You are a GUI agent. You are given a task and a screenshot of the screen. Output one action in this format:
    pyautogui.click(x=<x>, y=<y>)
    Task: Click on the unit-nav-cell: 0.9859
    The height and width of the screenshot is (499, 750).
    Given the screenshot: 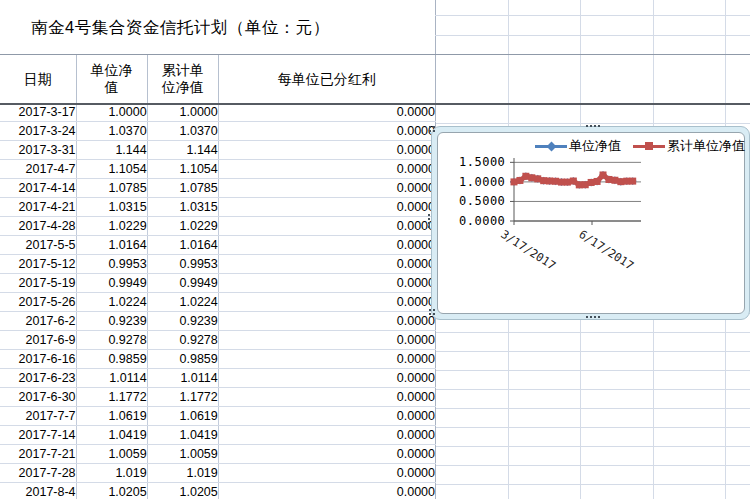 What is the action you would take?
    pyautogui.click(x=112, y=360)
    